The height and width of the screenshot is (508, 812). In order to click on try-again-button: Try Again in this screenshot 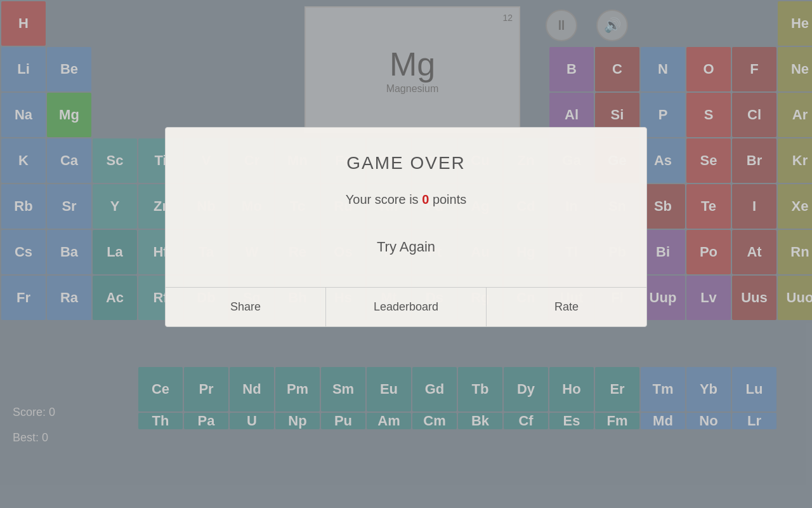, I will do `click(406, 247)`.